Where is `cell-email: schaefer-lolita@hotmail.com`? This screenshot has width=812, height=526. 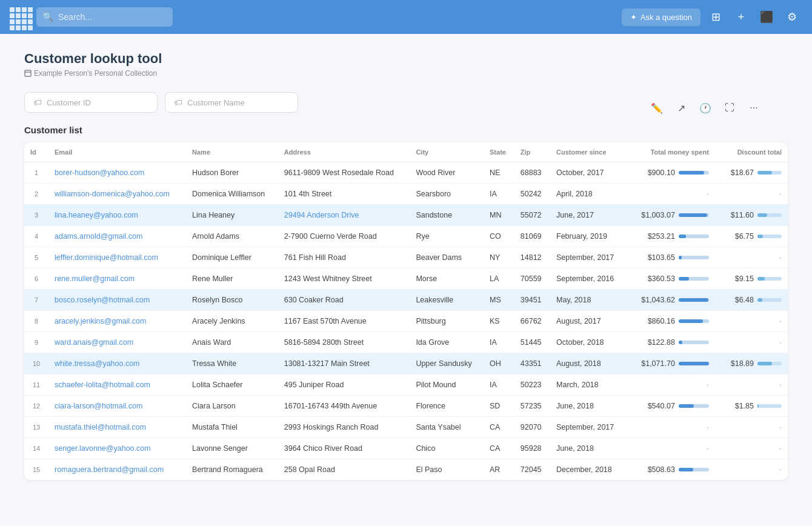 cell-email: schaefer-lolita@hotmail.com is located at coordinates (118, 385).